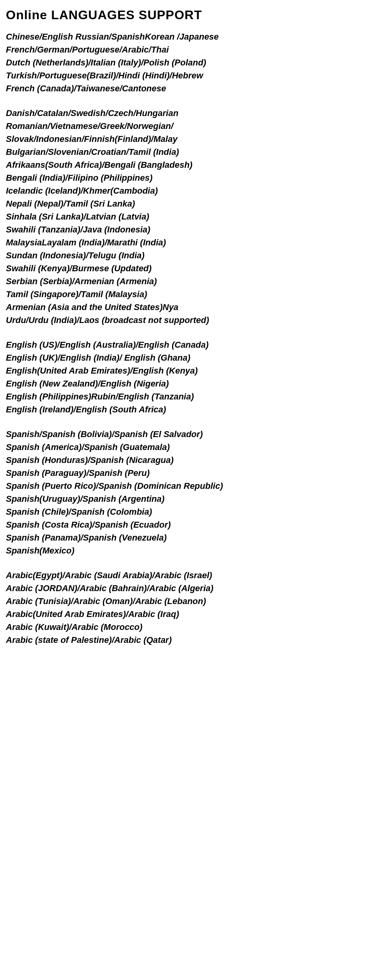 This screenshot has height=980, width=392. I want to click on language-group-text-group-english: English (US)/English (Australia)/English…, so click(196, 377).